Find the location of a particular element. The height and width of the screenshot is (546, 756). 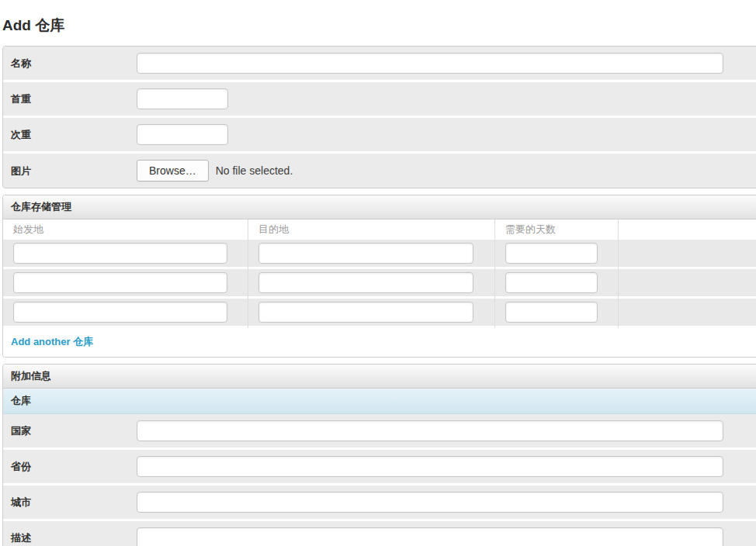

extra-column-header is located at coordinates (688, 230).